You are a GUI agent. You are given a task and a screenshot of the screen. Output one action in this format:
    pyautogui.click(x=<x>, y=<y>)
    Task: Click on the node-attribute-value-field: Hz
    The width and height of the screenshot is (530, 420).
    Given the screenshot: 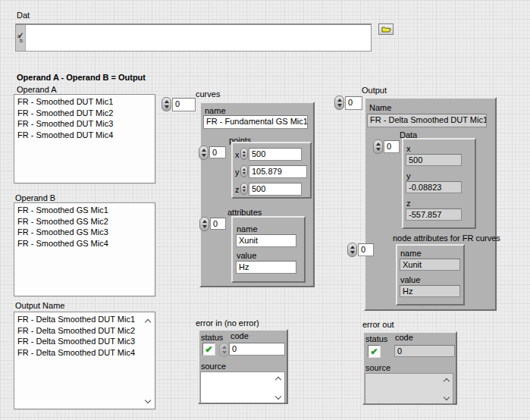 What is the action you would take?
    pyautogui.click(x=430, y=291)
    